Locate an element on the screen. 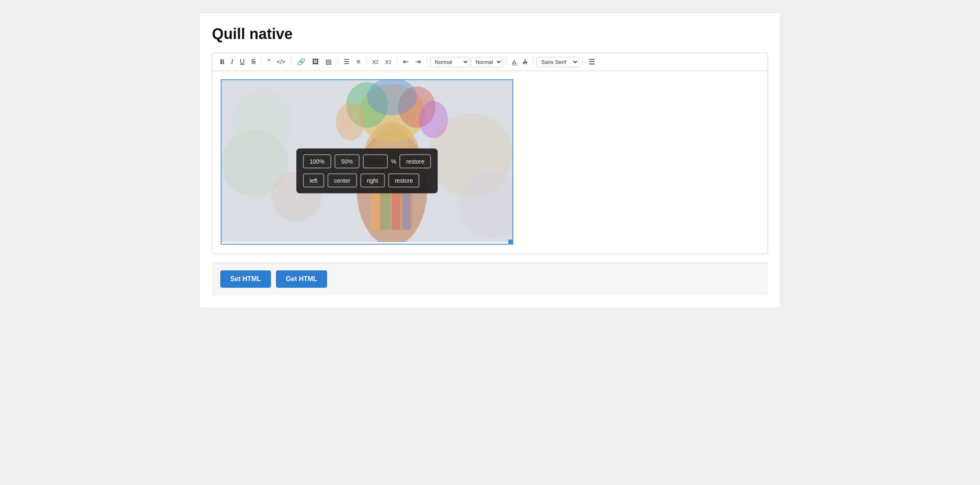  bold-button: B is located at coordinates (222, 62).